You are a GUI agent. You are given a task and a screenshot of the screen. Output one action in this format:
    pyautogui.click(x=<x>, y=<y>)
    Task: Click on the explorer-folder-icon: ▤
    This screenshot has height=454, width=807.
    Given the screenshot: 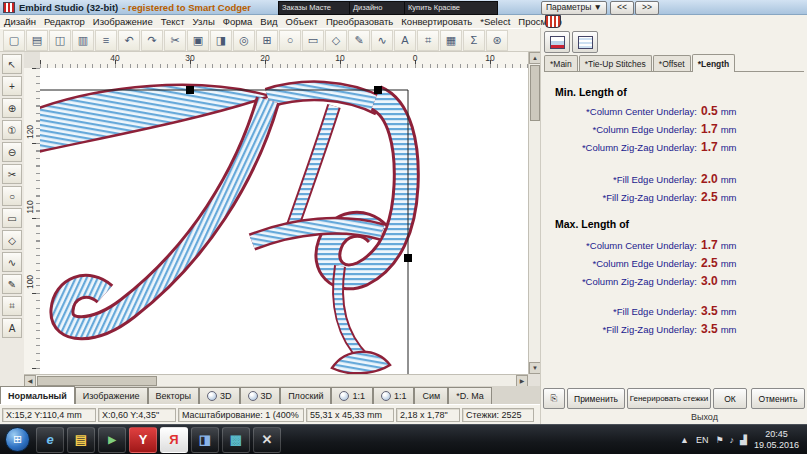 What is the action you would take?
    pyautogui.click(x=81, y=440)
    